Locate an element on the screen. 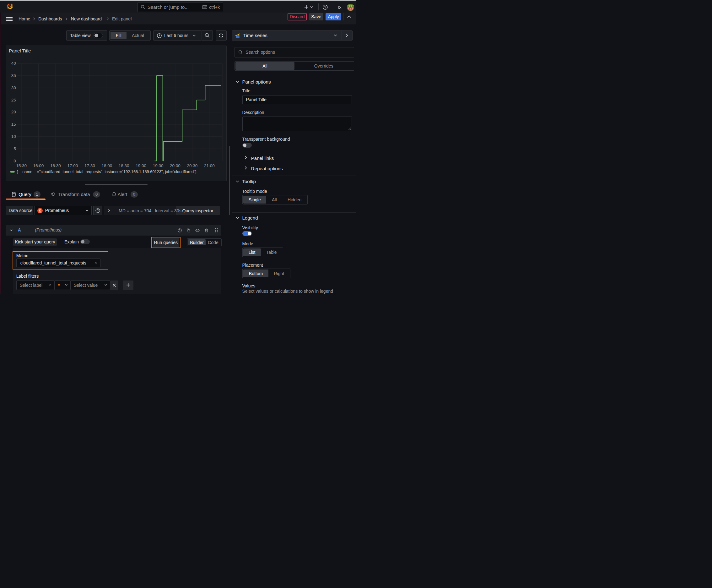 The height and width of the screenshot is (588, 712). svg-text: 40 is located at coordinates (14, 63).